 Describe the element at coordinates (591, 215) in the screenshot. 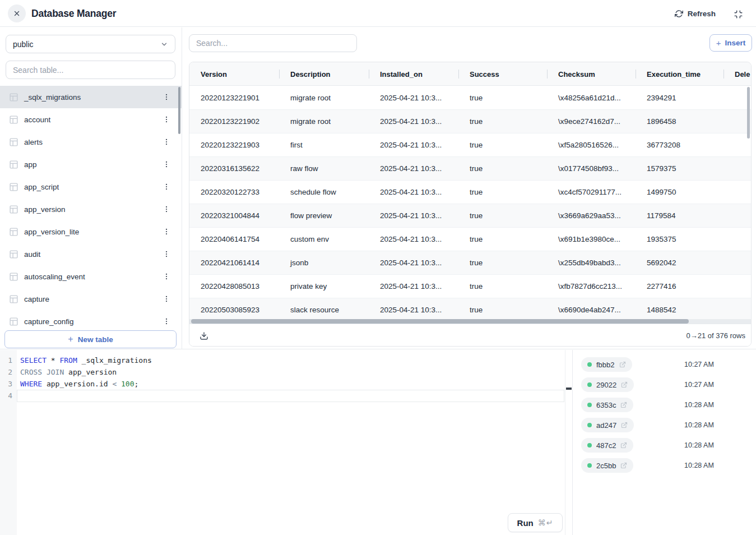

I see `grid-cell: \x3669a629aa53...` at that location.